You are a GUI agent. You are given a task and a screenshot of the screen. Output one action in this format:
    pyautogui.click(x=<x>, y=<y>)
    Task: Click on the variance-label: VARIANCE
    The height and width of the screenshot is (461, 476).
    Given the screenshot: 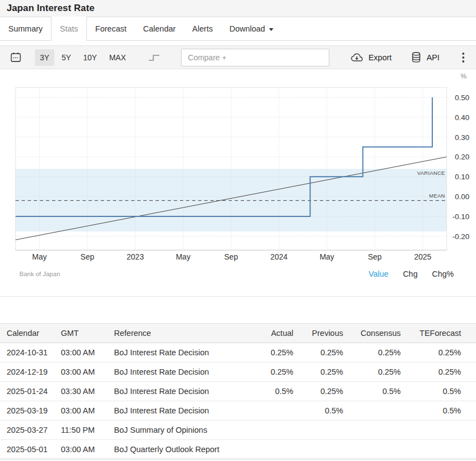 What is the action you would take?
    pyautogui.click(x=431, y=173)
    